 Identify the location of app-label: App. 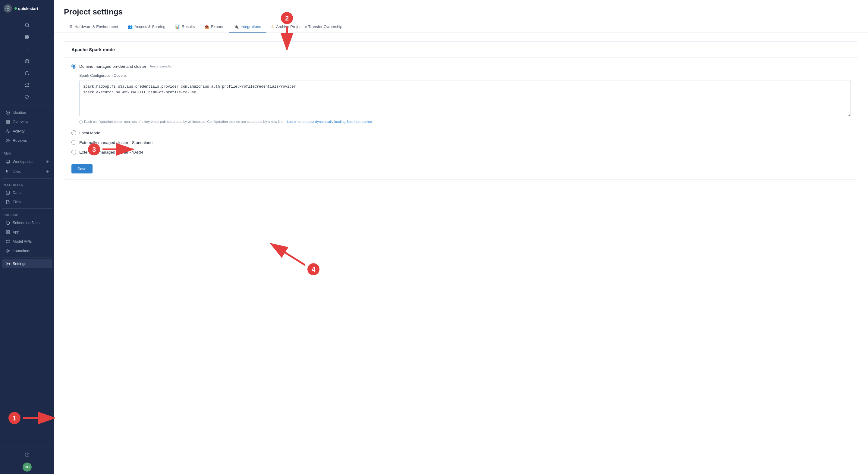
(16, 232).